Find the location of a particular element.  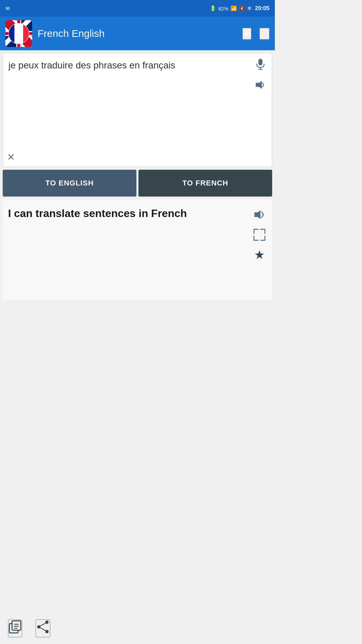

to-french-button: TO FRENCH is located at coordinates (205, 183).